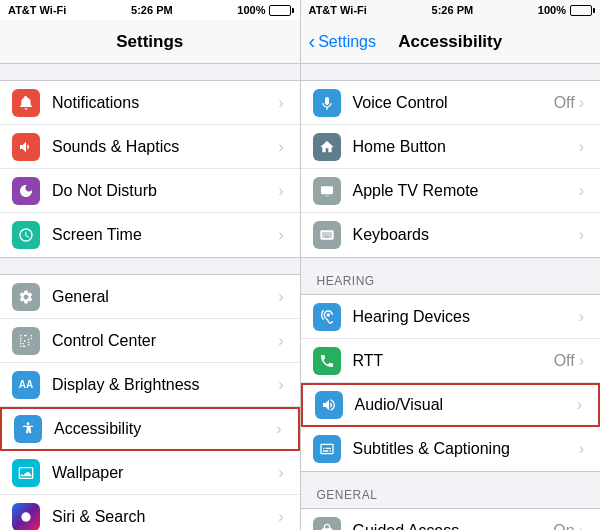  Describe the element at coordinates (466, 317) in the screenshot. I see `hearing-devices-label: Hearing Devices` at that location.